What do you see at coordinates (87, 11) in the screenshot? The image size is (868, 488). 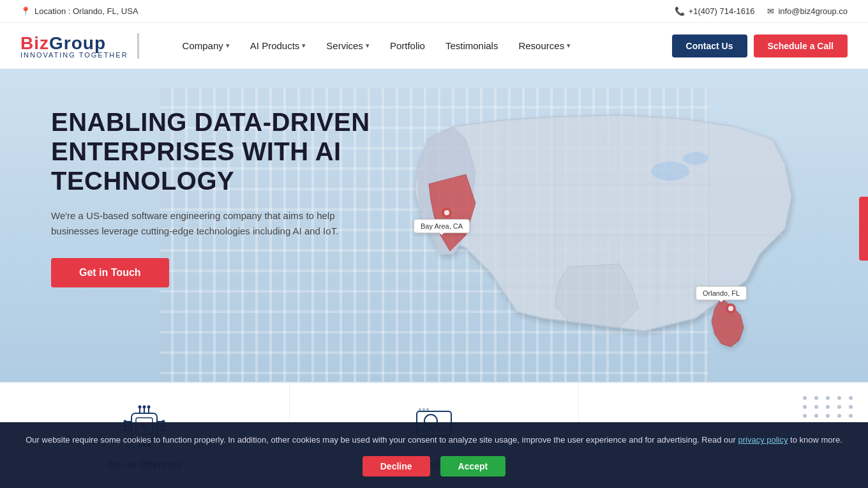 I see `location-text: Location : Orlando, FL, USA` at bounding box center [87, 11].